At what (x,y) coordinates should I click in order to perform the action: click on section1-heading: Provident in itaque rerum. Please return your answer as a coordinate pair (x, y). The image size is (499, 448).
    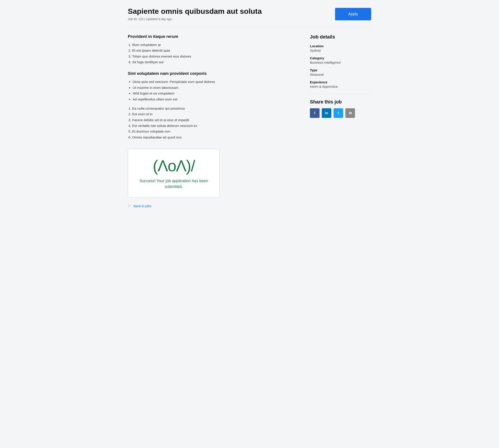
    Looking at the image, I should click on (212, 36).